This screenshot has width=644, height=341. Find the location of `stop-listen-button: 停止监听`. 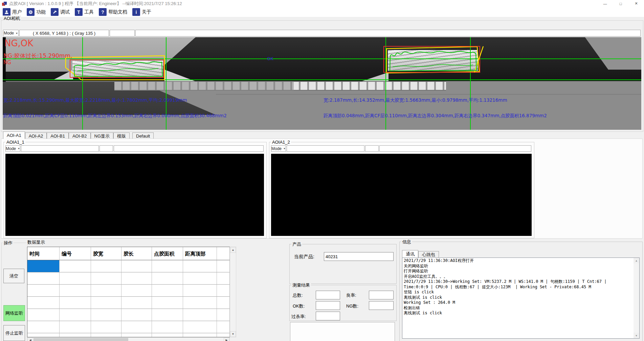

stop-listen-button: 停止监听 is located at coordinates (14, 333).